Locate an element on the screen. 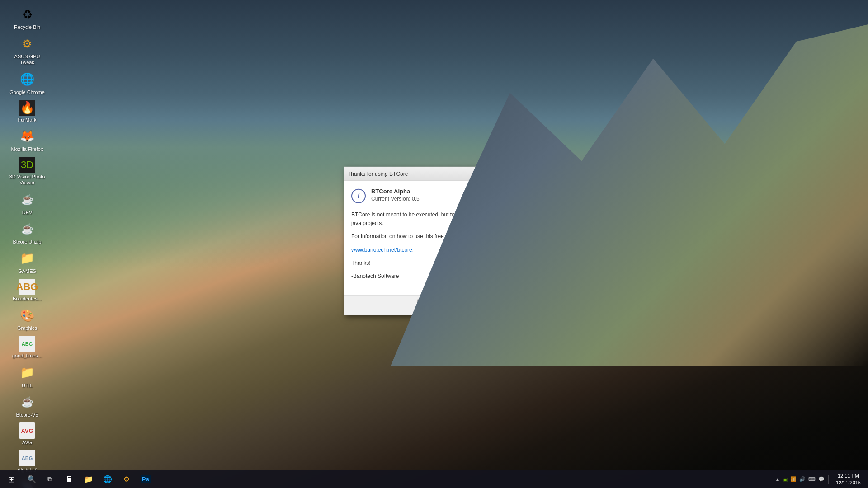  desktop-icon-util: 📁 UTIL is located at coordinates (27, 376).